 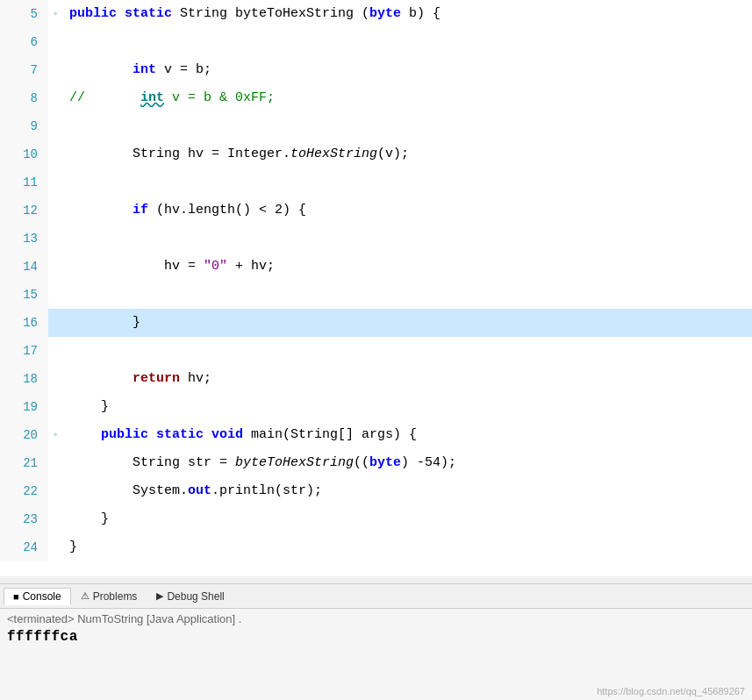 What do you see at coordinates (85, 596) in the screenshot?
I see `problems-icon: ⚠` at bounding box center [85, 596].